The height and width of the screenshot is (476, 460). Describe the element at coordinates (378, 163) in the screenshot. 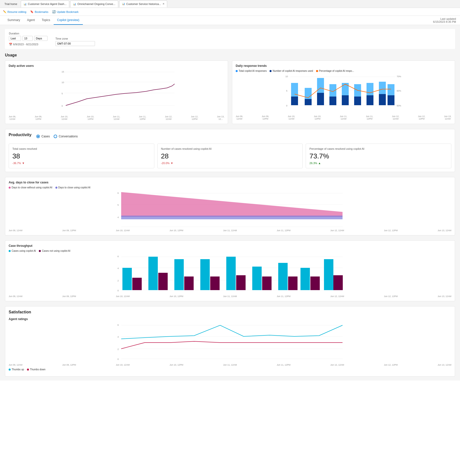

I see `metric-pct-copilot-change: 26.3% ▲` at that location.